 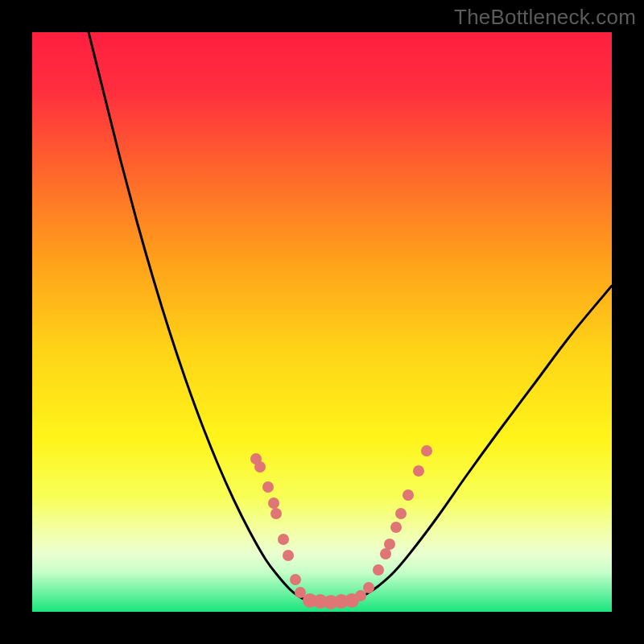 What do you see at coordinates (545, 18) in the screenshot?
I see `watermark-text: TheBottleneck.com` at bounding box center [545, 18].